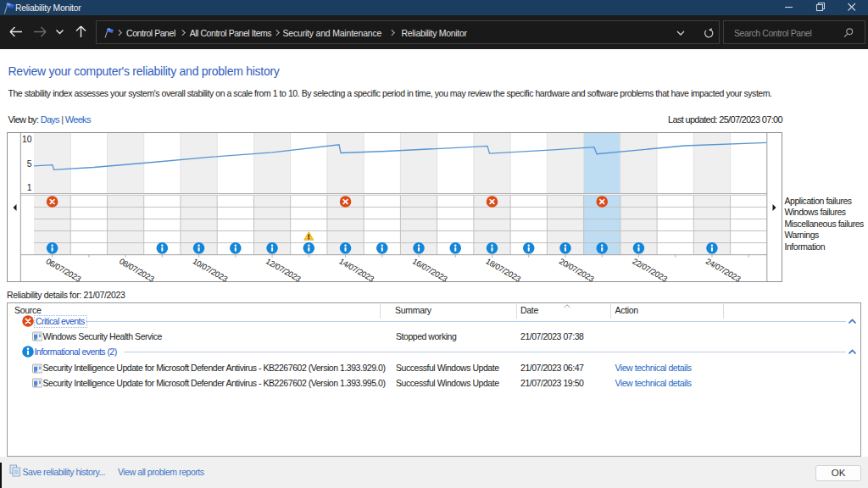 This screenshot has height=488, width=868. What do you see at coordinates (722, 269) in the screenshot?
I see `svg-text: 24/07/2023` at bounding box center [722, 269].